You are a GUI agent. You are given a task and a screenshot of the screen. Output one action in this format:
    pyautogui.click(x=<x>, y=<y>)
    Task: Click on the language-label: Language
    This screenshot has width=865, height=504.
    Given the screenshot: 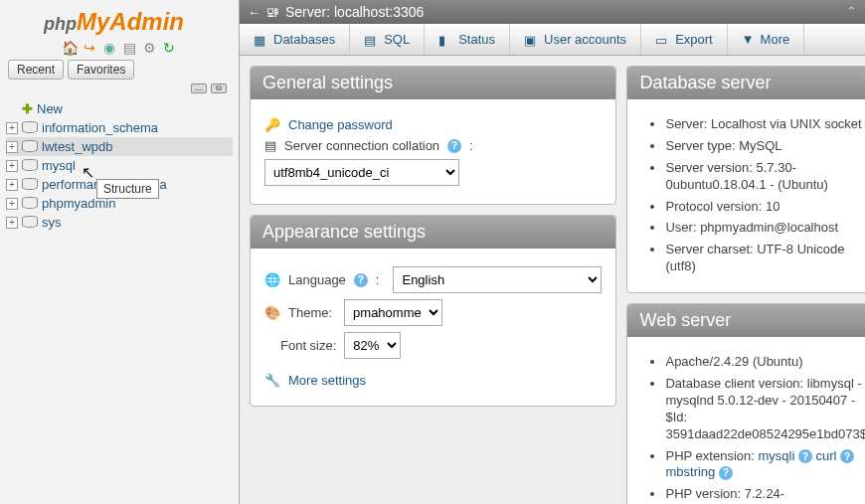 What is the action you would take?
    pyautogui.click(x=317, y=280)
    